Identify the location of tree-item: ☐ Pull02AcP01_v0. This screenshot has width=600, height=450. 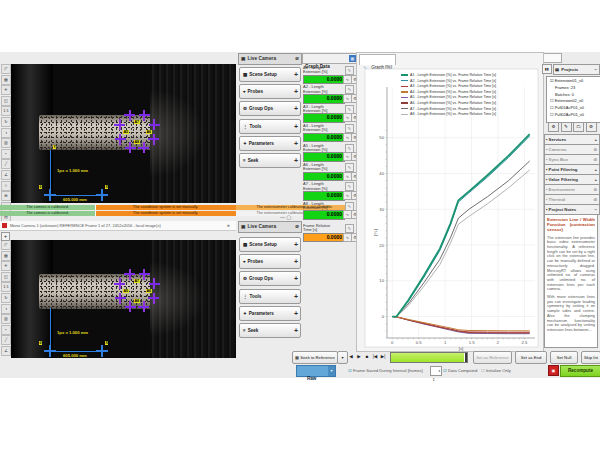
(574, 116).